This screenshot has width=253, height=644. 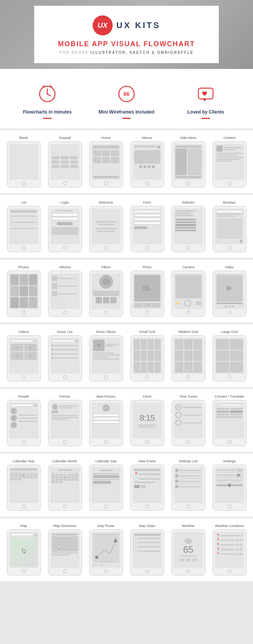 What do you see at coordinates (106, 162) in the screenshot?
I see `phone-card-home: Home` at bounding box center [106, 162].